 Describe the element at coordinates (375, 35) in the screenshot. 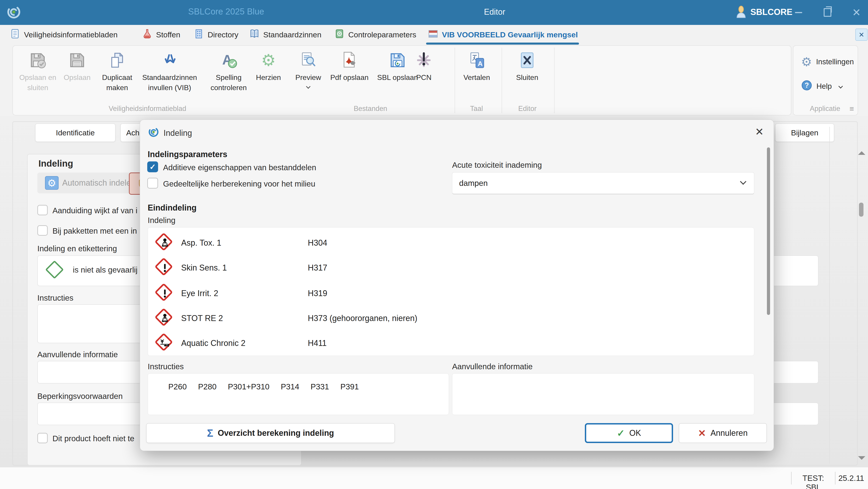

I see `tab-controleparameters: Controleparameters` at that location.